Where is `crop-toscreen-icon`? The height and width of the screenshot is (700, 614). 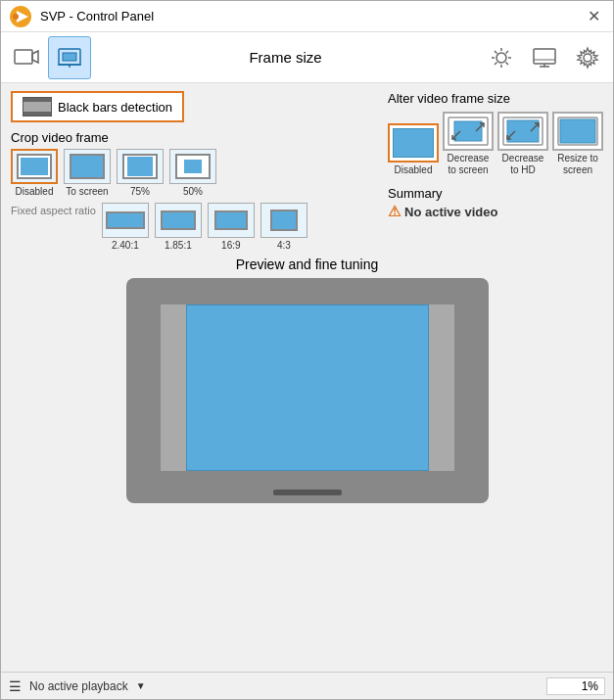 crop-toscreen-icon is located at coordinates (87, 166).